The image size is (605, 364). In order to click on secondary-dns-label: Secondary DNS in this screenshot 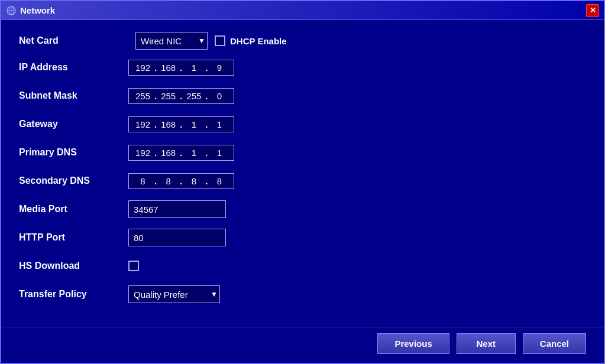, I will do `click(73, 181)`.